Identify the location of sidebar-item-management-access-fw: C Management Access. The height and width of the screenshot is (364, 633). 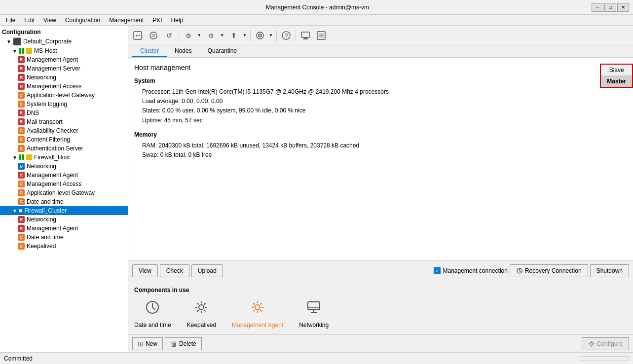
(64, 184).